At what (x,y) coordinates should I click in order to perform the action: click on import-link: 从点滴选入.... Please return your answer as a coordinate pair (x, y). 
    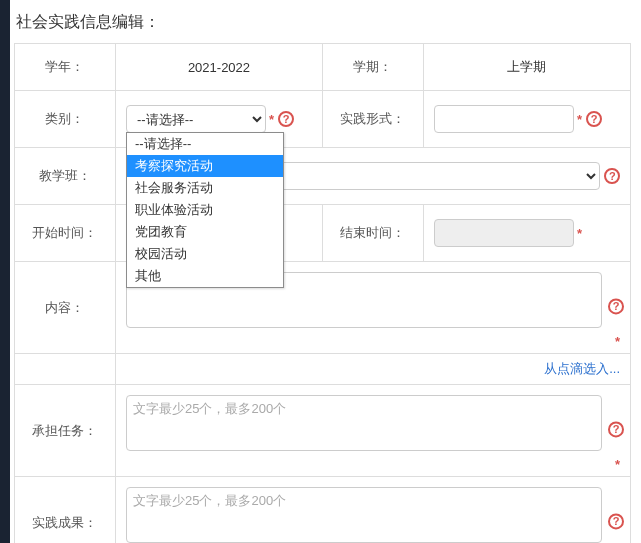
    Looking at the image, I should click on (582, 368).